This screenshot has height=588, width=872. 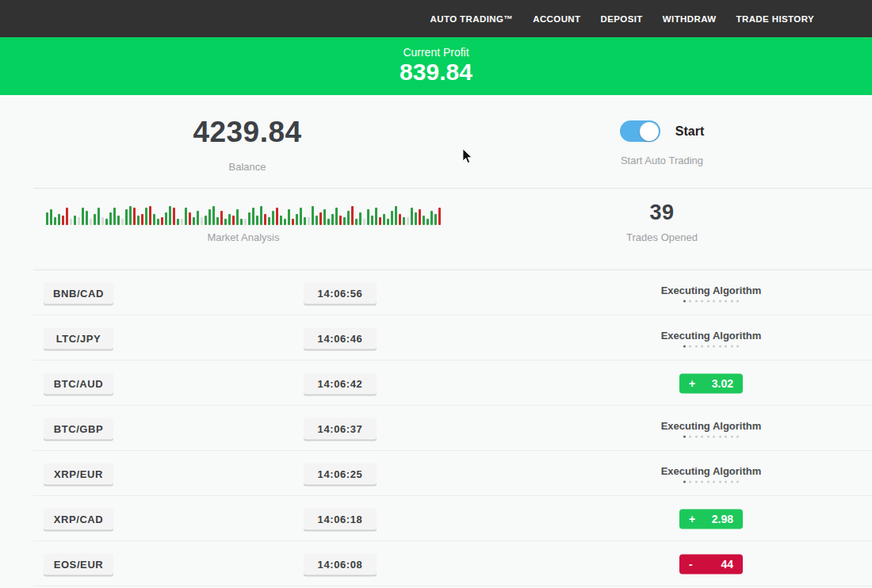 What do you see at coordinates (711, 564) in the screenshot?
I see `trade-result-badge: -44` at bounding box center [711, 564].